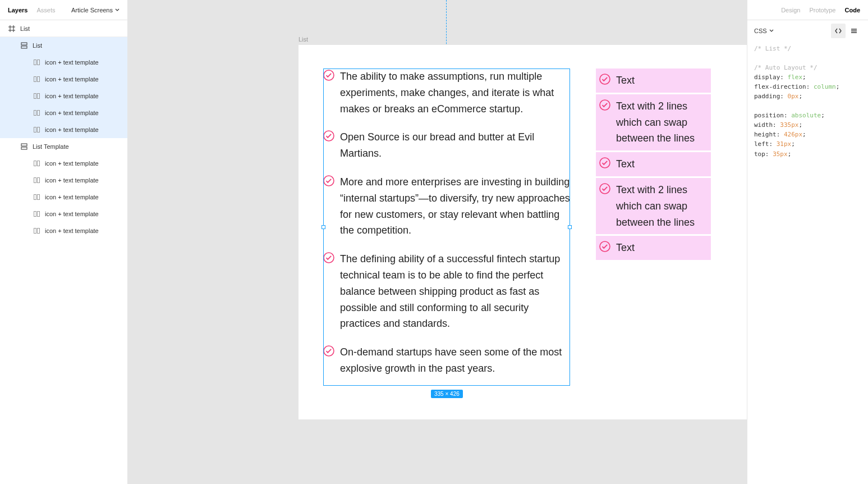 Image resolution: width=868 pixels, height=484 pixels. What do you see at coordinates (653, 164) in the screenshot?
I see `list-template: TextText with 2 lines which can swap bet…` at bounding box center [653, 164].